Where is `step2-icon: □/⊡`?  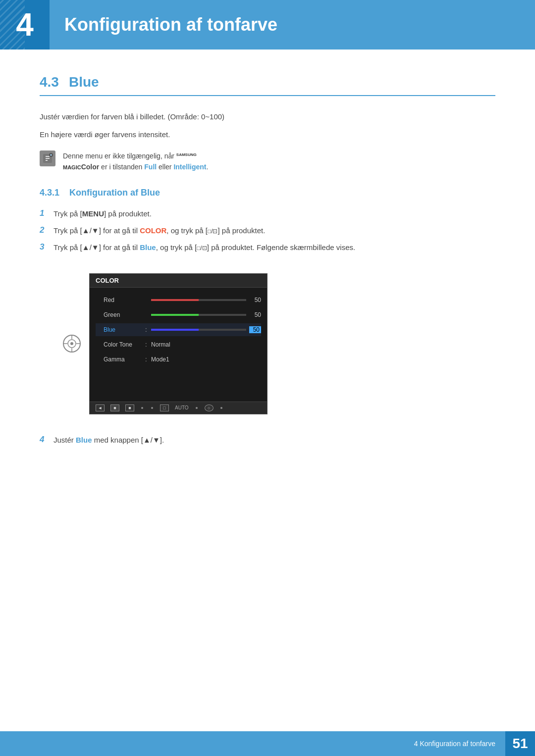 step2-icon: □/⊡ is located at coordinates (213, 231).